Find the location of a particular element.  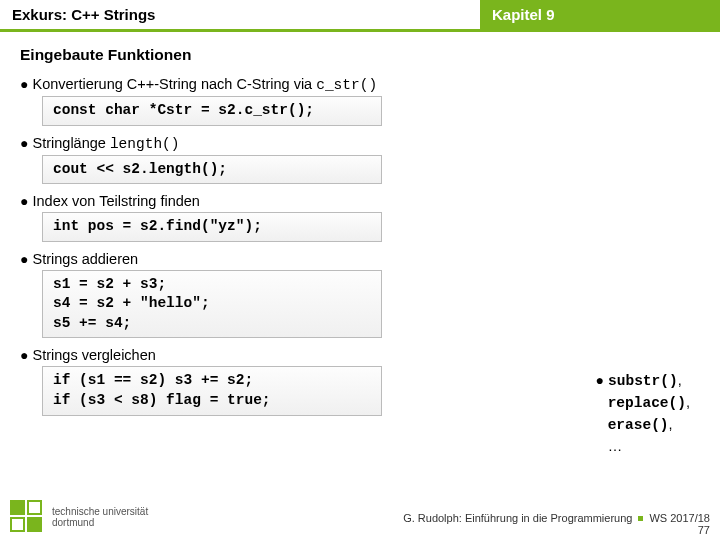

code-snippet: int pos = s2.find("yz"); is located at coordinates (212, 227).